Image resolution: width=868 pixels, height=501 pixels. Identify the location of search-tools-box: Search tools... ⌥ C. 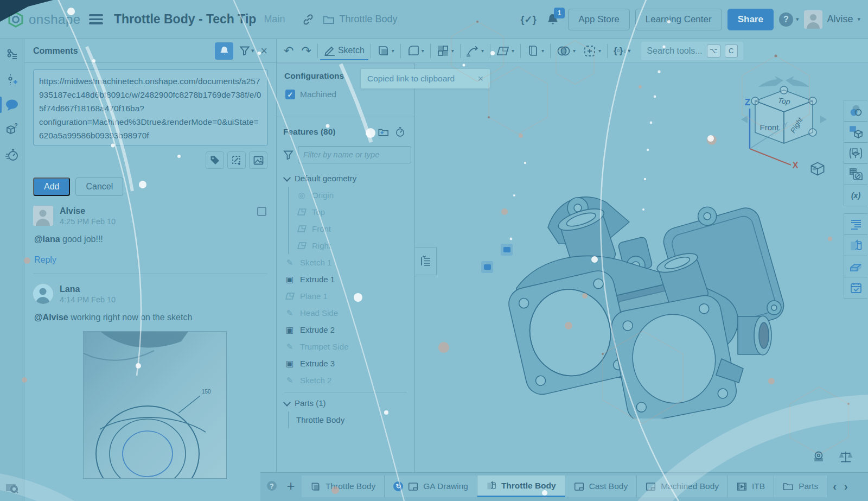
(692, 51).